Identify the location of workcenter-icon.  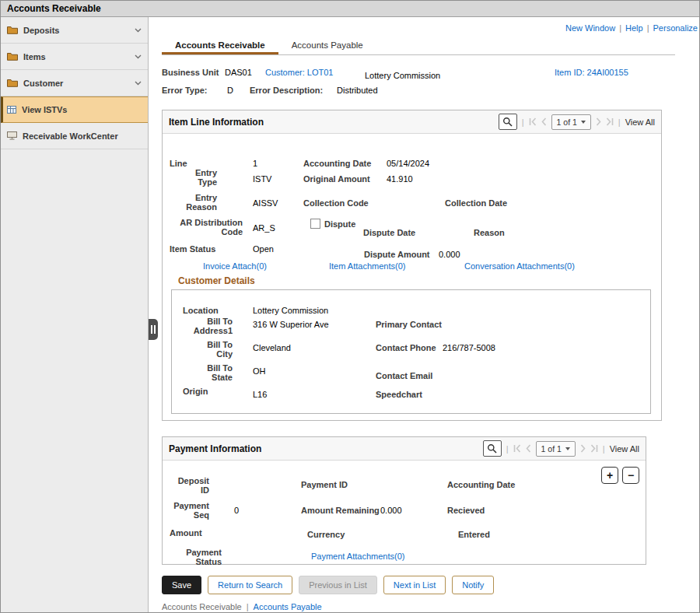
(12, 135).